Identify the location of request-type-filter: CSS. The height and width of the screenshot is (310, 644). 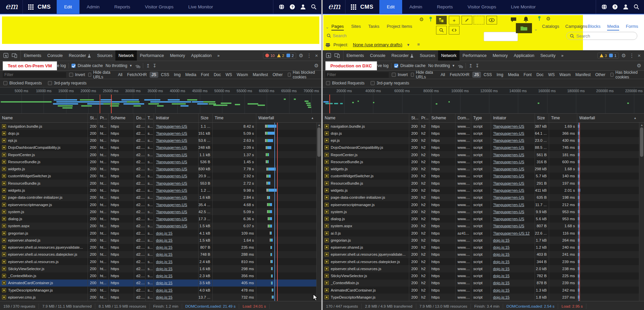
(165, 75).